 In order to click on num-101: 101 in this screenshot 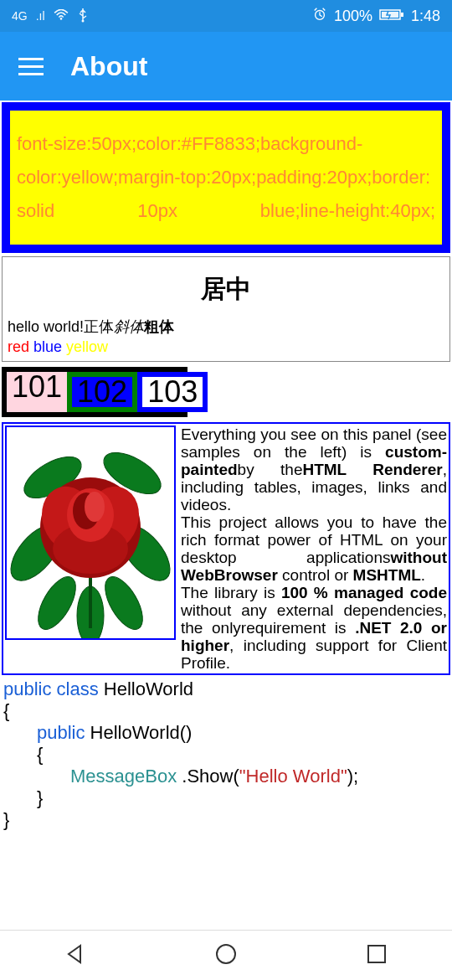, I will do `click(37, 392)`.